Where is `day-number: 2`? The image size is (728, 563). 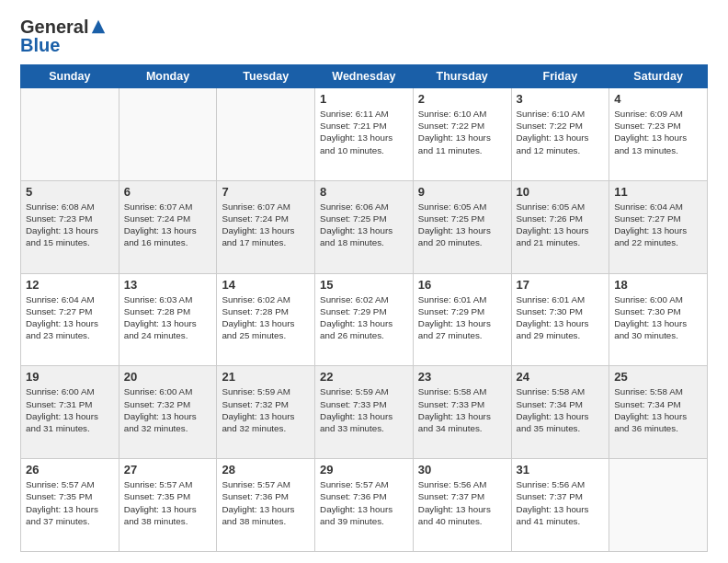
day-number: 2 is located at coordinates (462, 99).